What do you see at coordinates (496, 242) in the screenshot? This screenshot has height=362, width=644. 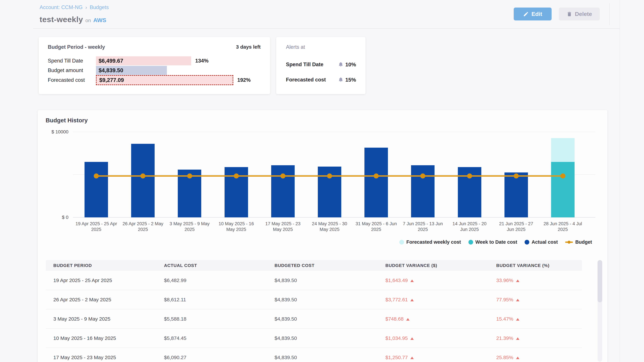 I see `chart-legend: Forecasted weekly costWeek to Date costA…` at bounding box center [496, 242].